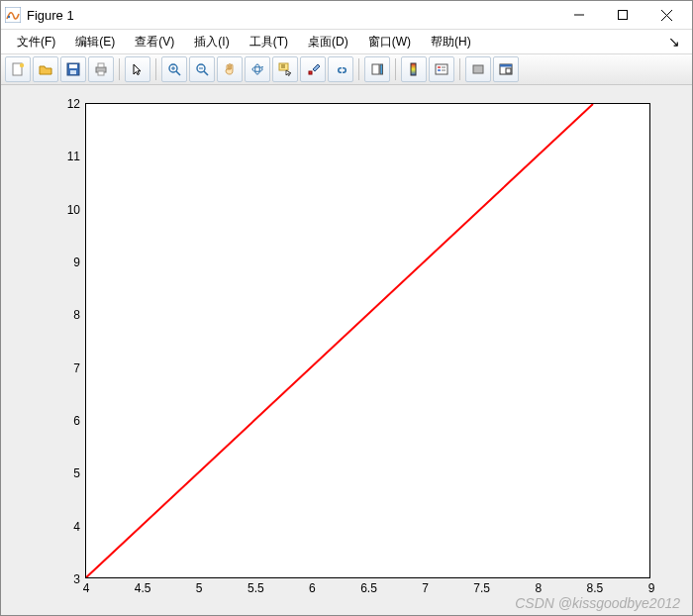  What do you see at coordinates (368, 586) in the screenshot?
I see `x-tick-label: 6.5` at bounding box center [368, 586].